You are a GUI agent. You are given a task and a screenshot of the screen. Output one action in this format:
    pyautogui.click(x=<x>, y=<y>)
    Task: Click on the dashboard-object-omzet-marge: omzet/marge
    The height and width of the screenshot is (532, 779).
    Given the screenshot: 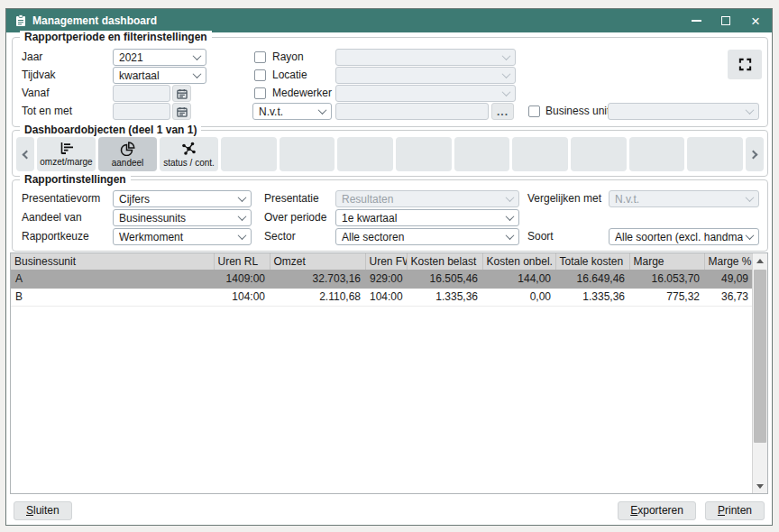 What is the action you would take?
    pyautogui.click(x=67, y=154)
    